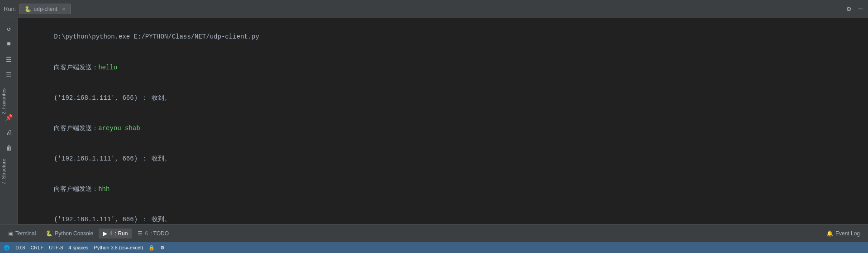 The height and width of the screenshot is (253, 868). I want to click on structure-label: 7: Structure, so click(4, 171).